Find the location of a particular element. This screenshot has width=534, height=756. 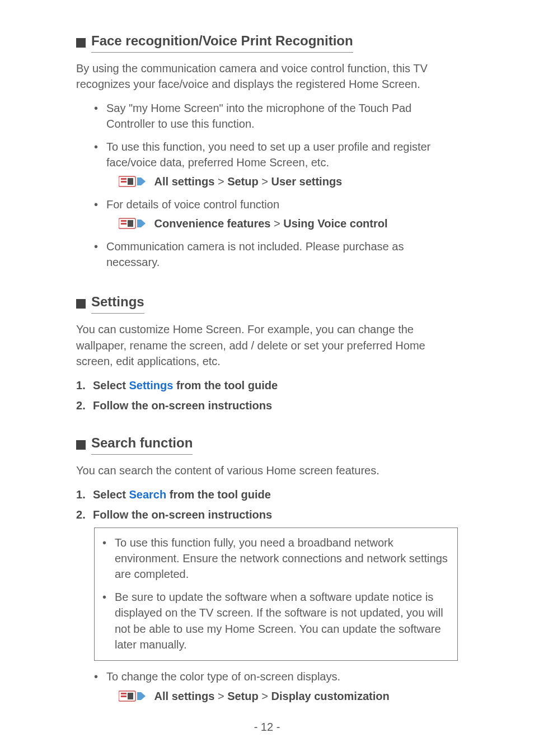

settings-step-1: Select Settings from the tool guide is located at coordinates (267, 385).